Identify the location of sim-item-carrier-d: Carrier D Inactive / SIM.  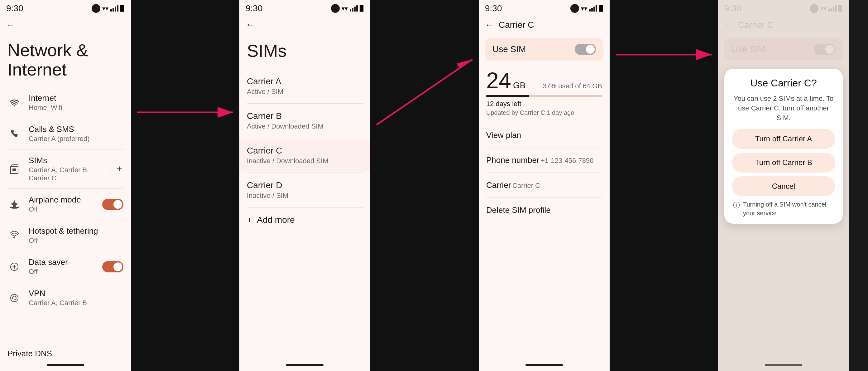
(305, 190).